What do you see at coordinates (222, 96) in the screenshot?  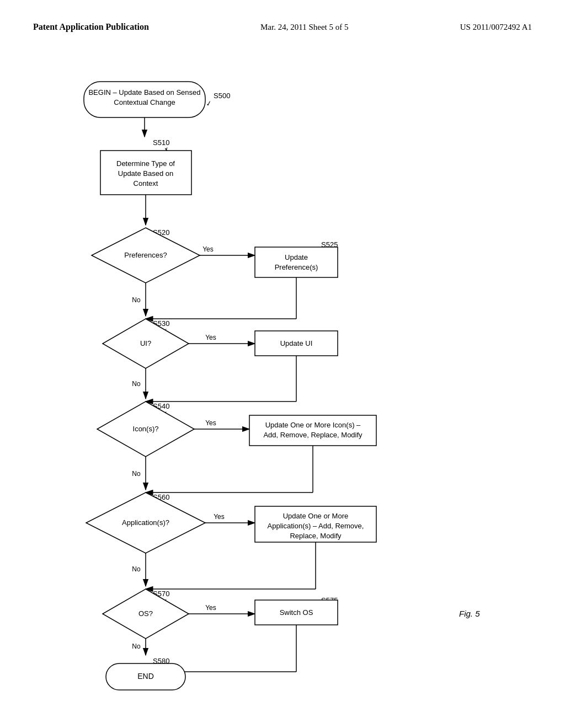 I see `svg-text: S500` at bounding box center [222, 96].